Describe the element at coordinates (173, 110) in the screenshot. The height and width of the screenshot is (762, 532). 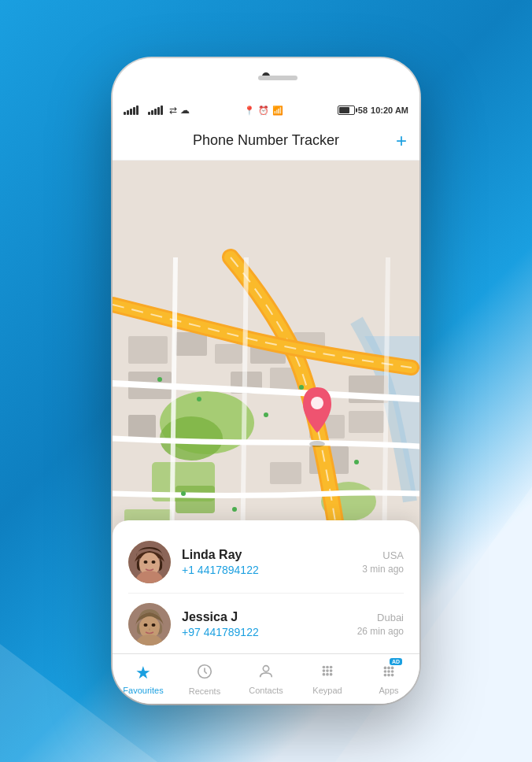
I see `hotspot-icon: ⇄` at that location.